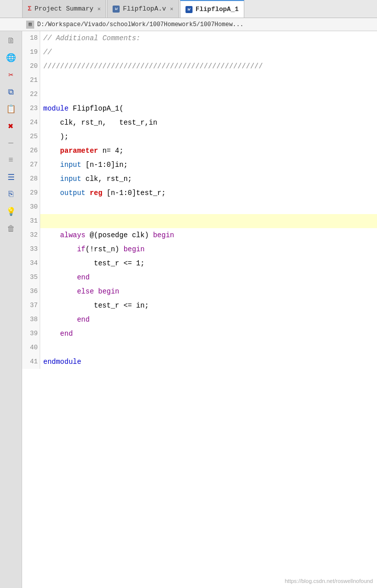  Describe the element at coordinates (11, 109) in the screenshot. I see `paste-icon: 📋` at that location.